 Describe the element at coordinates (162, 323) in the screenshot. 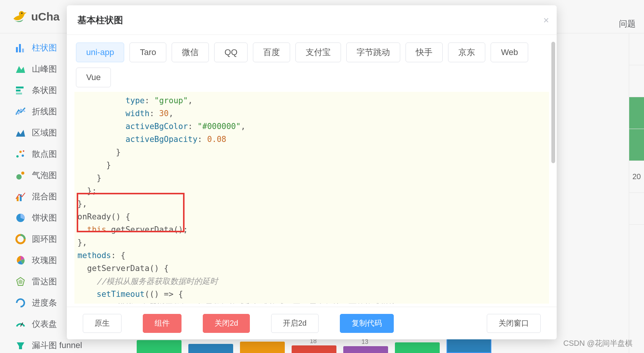

I see `component-button: 组件` at that location.